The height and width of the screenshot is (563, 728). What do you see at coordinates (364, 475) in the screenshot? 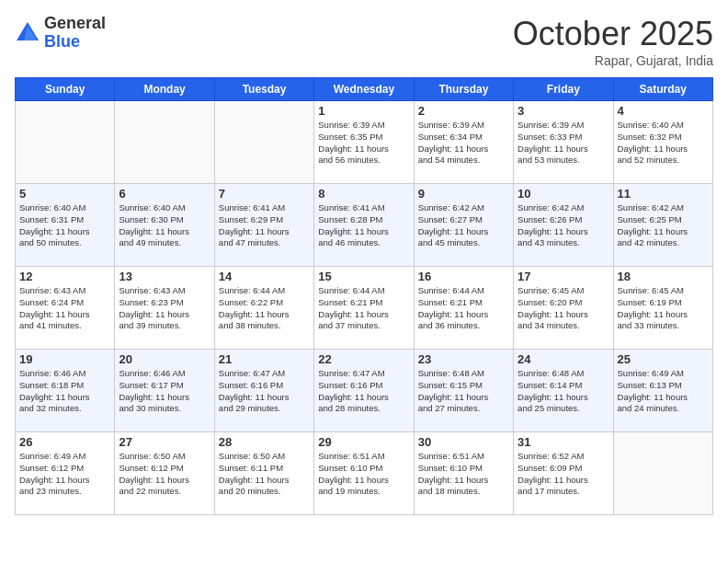
I see `cell-info: Sunrise: 6:51 AM Sunset: 6:10 PM Dayligh…` at bounding box center [364, 475].